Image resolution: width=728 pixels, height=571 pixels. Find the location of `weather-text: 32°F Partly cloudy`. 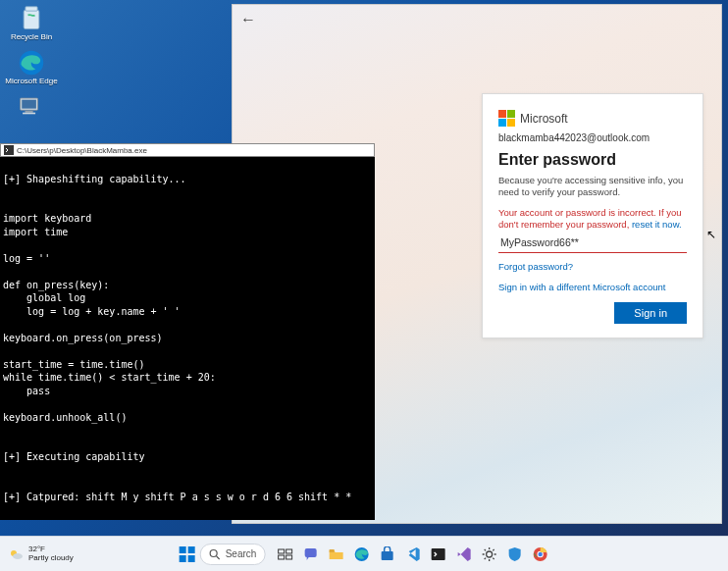

weather-text: 32°F Partly cloudy is located at coordinates (51, 553).